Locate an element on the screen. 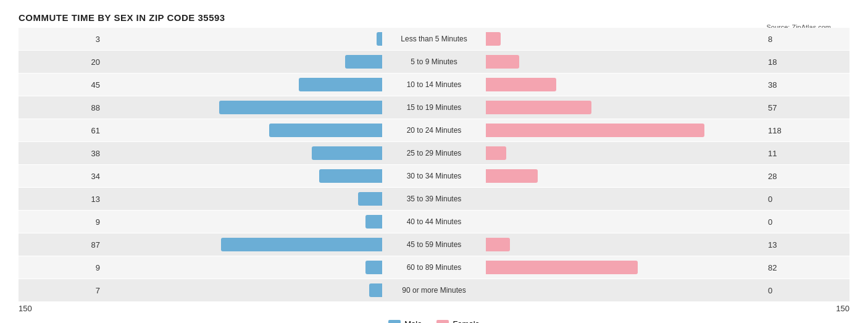 This screenshot has height=323, width=868. female-value: 82 is located at coordinates (806, 268).